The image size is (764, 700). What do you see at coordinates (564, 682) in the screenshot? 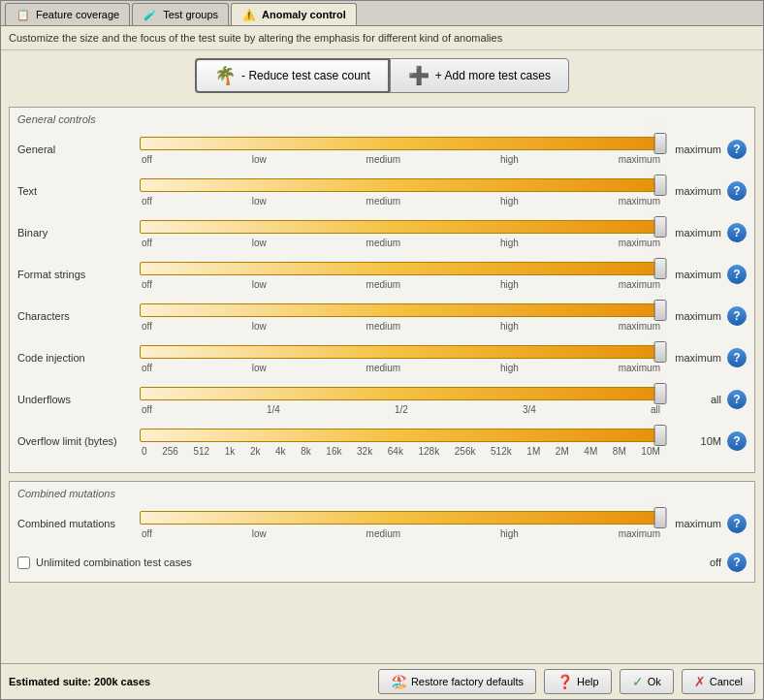
I see `help-icon: ❓` at bounding box center [564, 682].